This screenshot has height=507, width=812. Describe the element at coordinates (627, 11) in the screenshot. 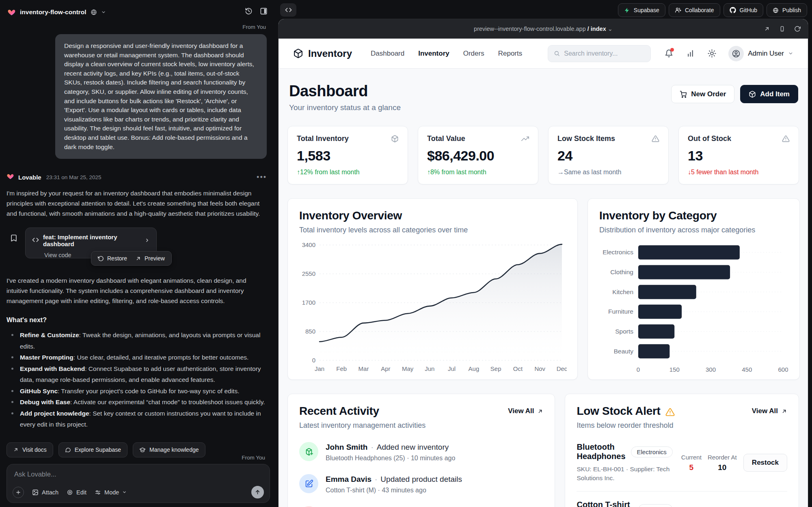

I see `supabase-bolt-icon` at that location.